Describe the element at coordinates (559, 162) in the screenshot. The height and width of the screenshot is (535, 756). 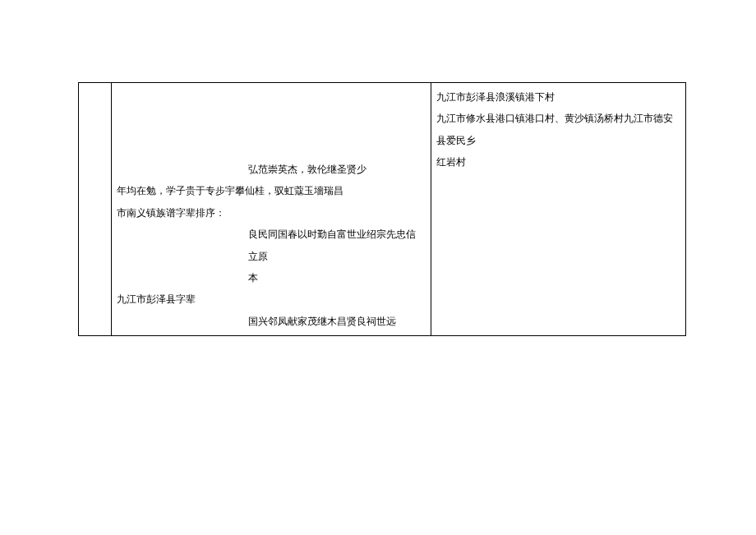
I see `col3-text-line: 红岩村` at that location.